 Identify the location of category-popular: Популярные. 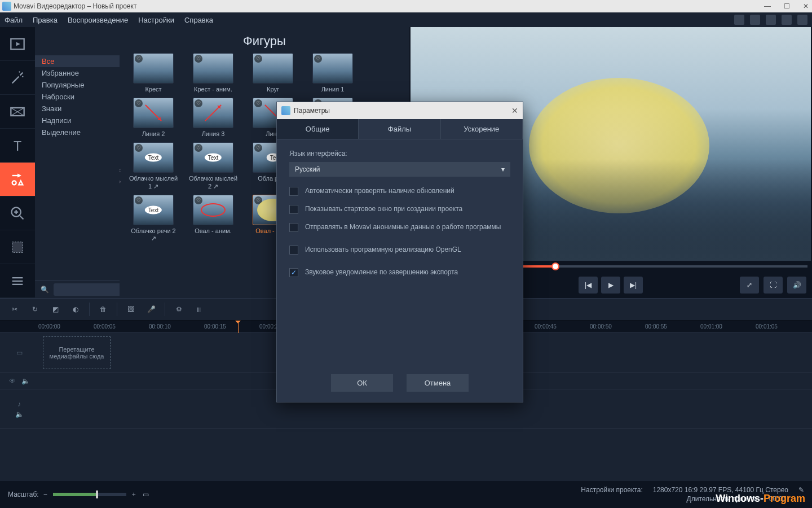
(77, 85).